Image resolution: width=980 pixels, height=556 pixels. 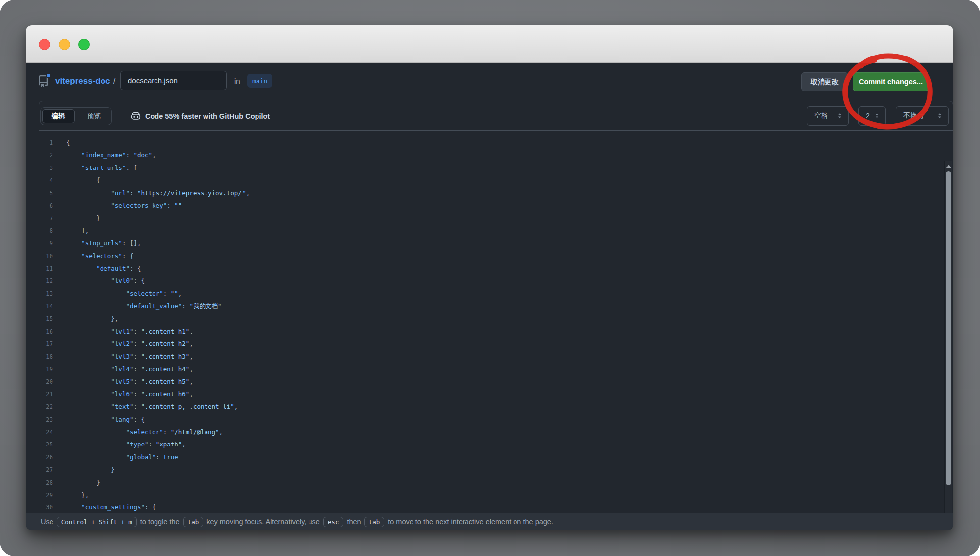 What do you see at coordinates (949, 167) in the screenshot?
I see `scroll-up-arrow` at bounding box center [949, 167].